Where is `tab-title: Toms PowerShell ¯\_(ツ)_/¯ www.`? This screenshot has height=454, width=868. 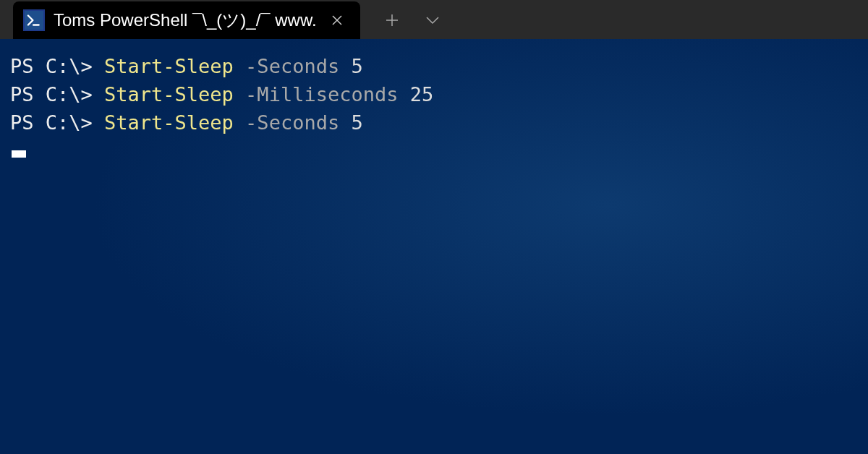
tab-title: Toms PowerShell ¯\_(ツ)_/¯ www. is located at coordinates (185, 20).